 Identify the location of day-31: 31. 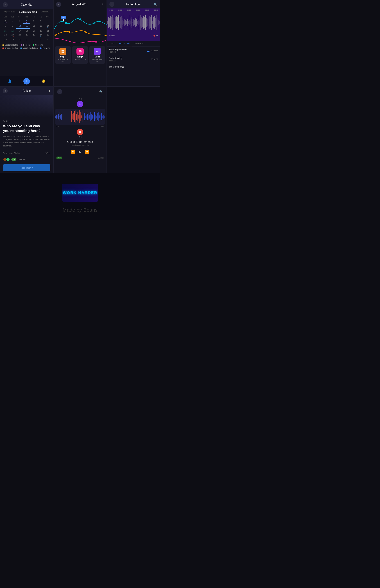
(19, 40).